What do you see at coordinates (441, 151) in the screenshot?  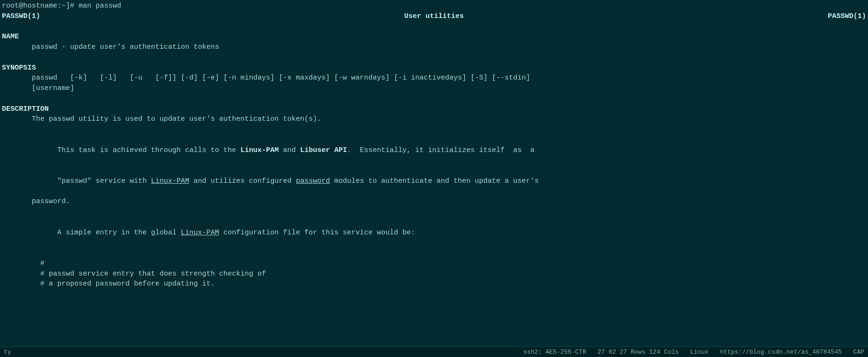 I see `desc-p2-text5: . Essentially, it initializes itself as …` at bounding box center [441, 151].